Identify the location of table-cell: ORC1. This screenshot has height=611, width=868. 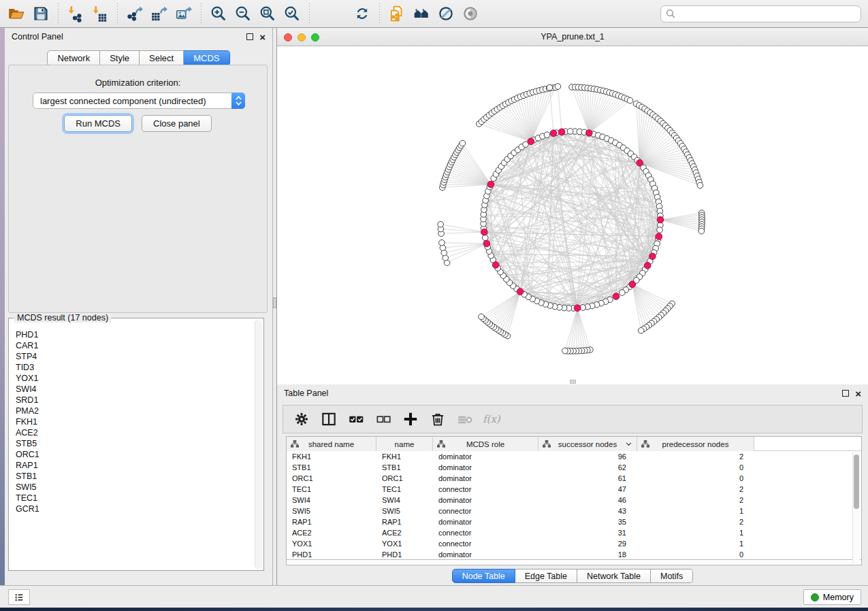
(404, 478).